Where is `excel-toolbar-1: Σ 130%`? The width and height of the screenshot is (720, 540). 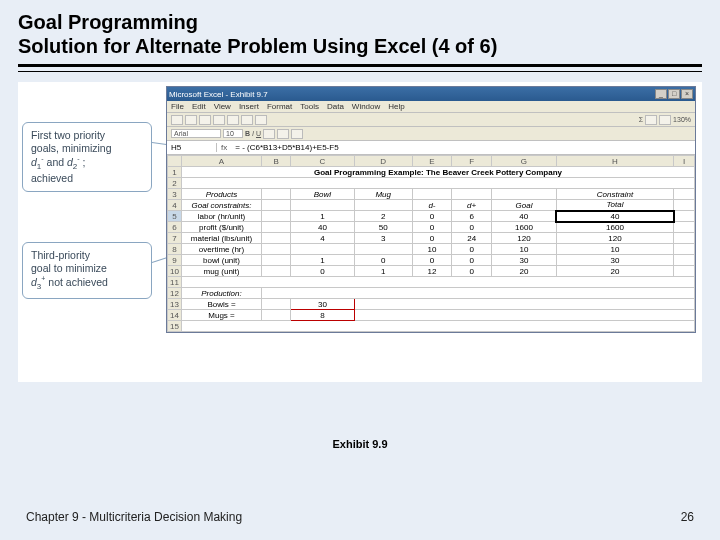
excel-toolbar-1: Σ 130% is located at coordinates (431, 120).